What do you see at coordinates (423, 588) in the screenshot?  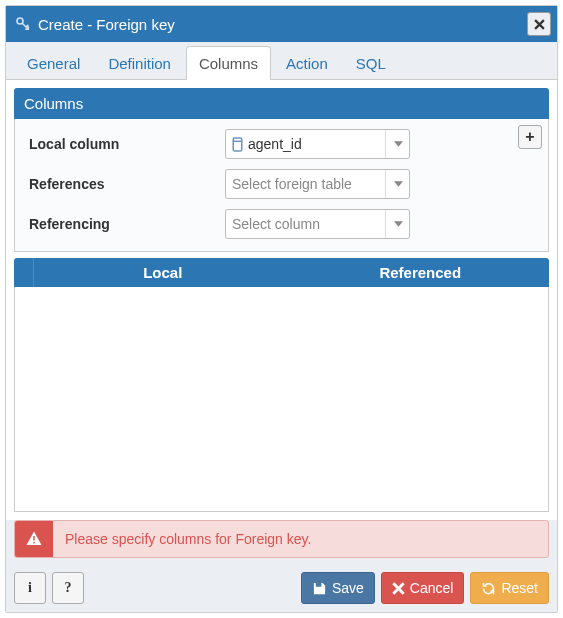 I see `cancel-button: Cancel` at bounding box center [423, 588].